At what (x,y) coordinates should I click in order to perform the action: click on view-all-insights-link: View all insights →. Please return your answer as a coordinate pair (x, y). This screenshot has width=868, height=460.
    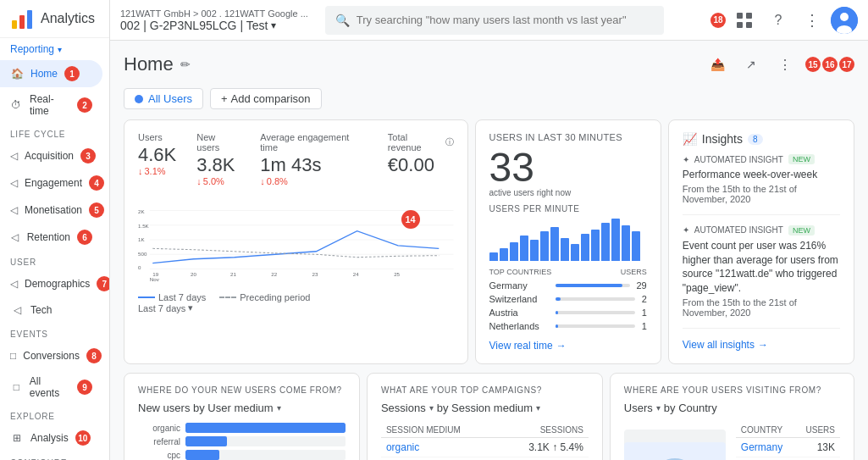
    Looking at the image, I should click on (761, 345).